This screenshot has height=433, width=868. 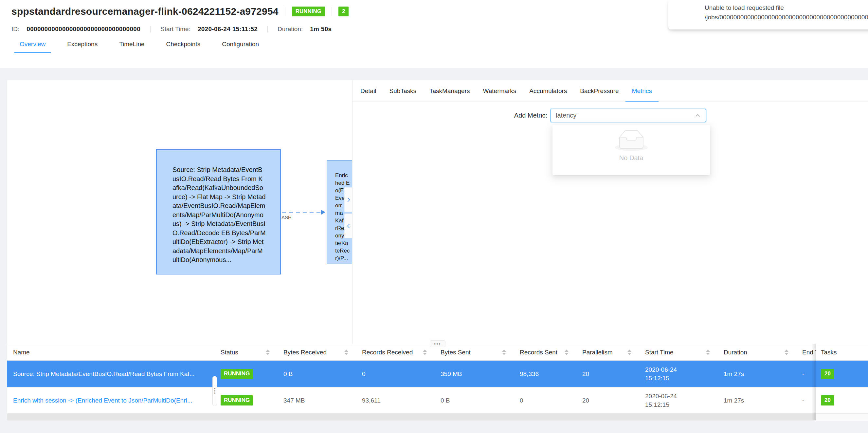 What do you see at coordinates (290, 29) in the screenshot?
I see `duration-label: Duration:` at bounding box center [290, 29].